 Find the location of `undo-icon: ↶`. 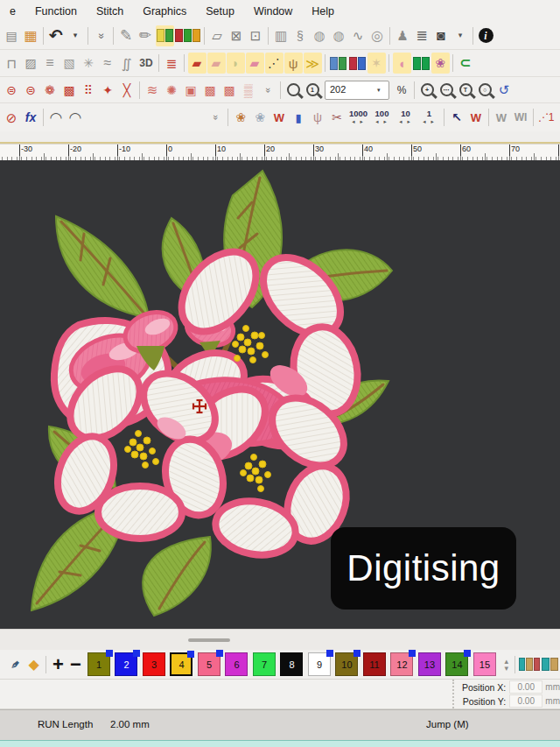

undo-icon: ↶ is located at coordinates (56, 36).